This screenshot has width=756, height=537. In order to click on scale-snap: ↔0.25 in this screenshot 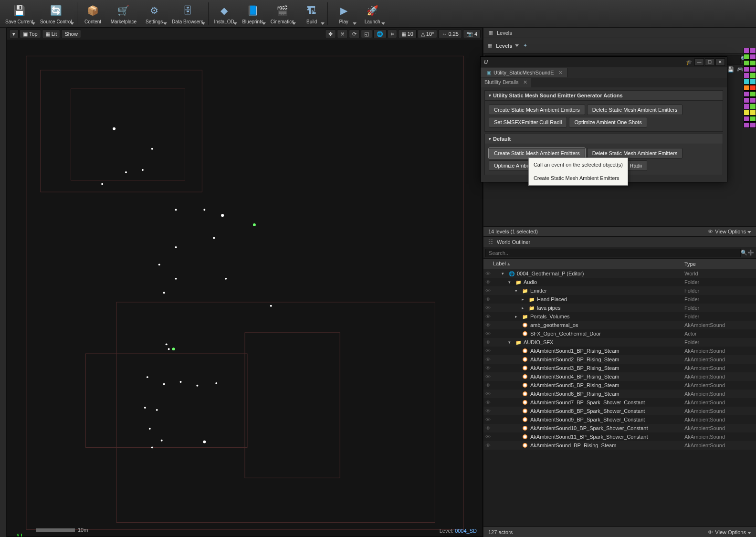, I will do `click(450, 34)`.